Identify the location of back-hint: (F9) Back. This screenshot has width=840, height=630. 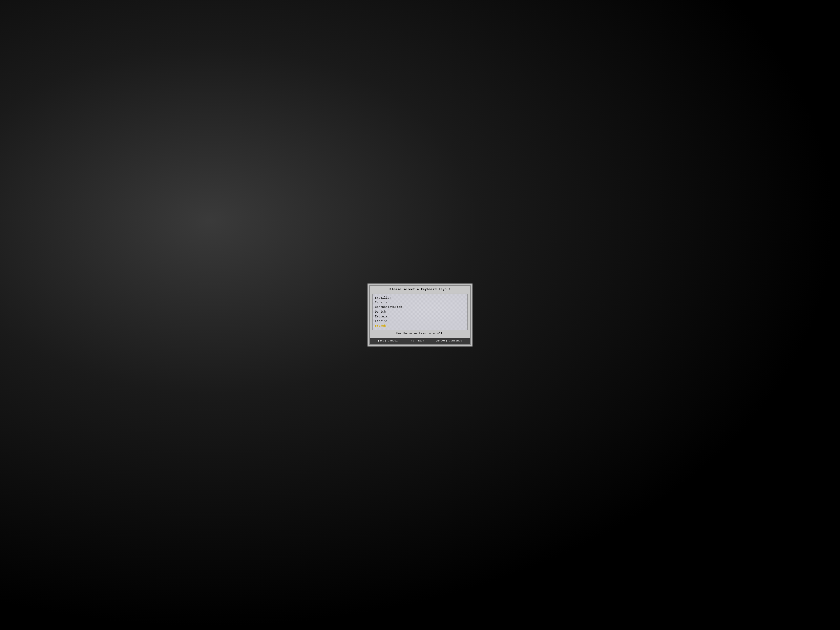
(417, 341).